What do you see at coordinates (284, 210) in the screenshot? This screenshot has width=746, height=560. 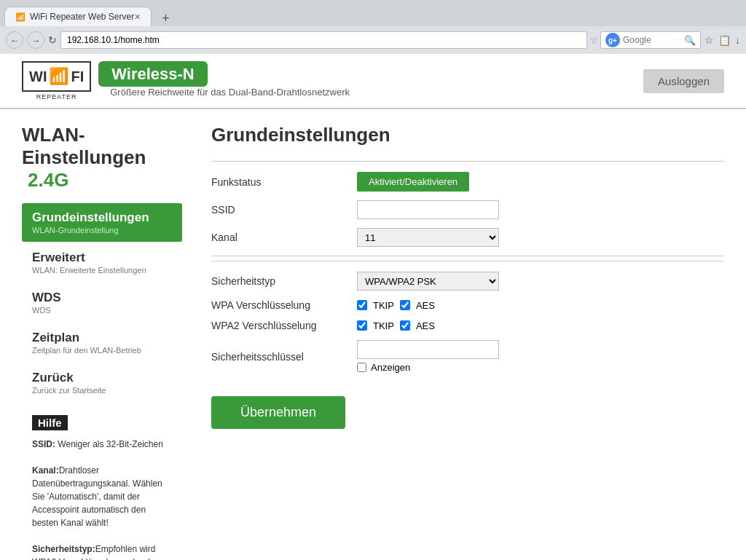 I see `ssid-label: SSID` at bounding box center [284, 210].